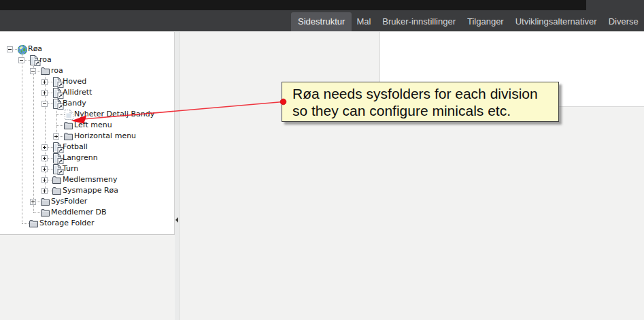 This screenshot has height=320, width=644. What do you see at coordinates (87, 103) in the screenshot?
I see `tree-node-bandy: Bandy` at bounding box center [87, 103].